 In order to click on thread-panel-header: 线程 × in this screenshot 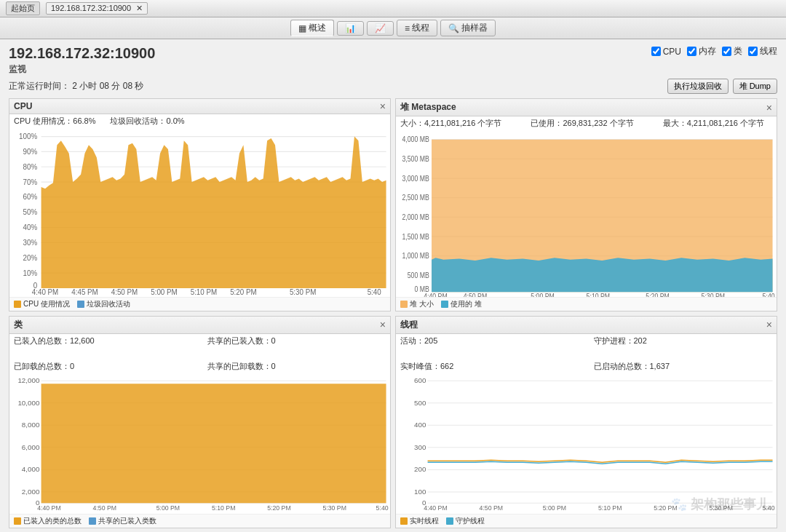, I will do `click(587, 325)`.